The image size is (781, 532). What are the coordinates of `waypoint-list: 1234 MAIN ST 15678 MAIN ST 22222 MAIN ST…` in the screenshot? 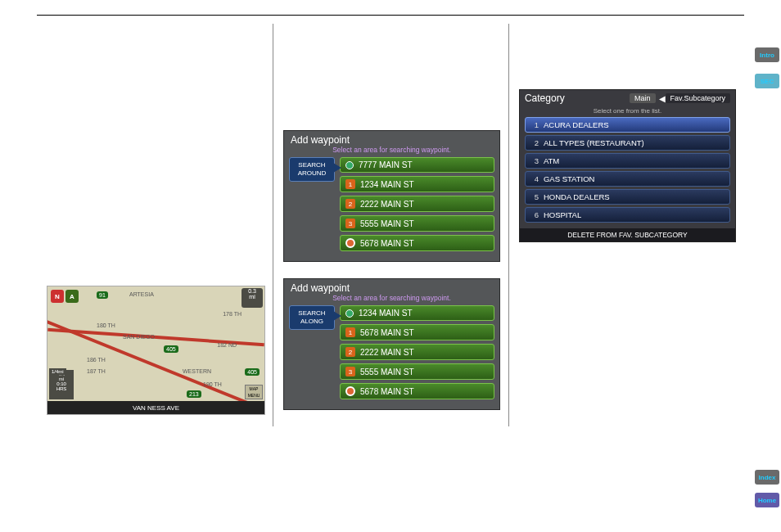 It's located at (418, 354).